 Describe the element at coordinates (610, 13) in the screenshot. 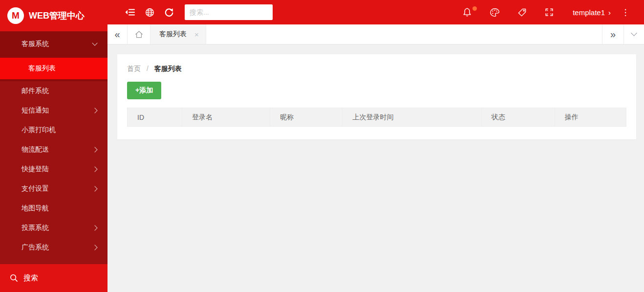

I see `chevron-right-icon: ›` at that location.